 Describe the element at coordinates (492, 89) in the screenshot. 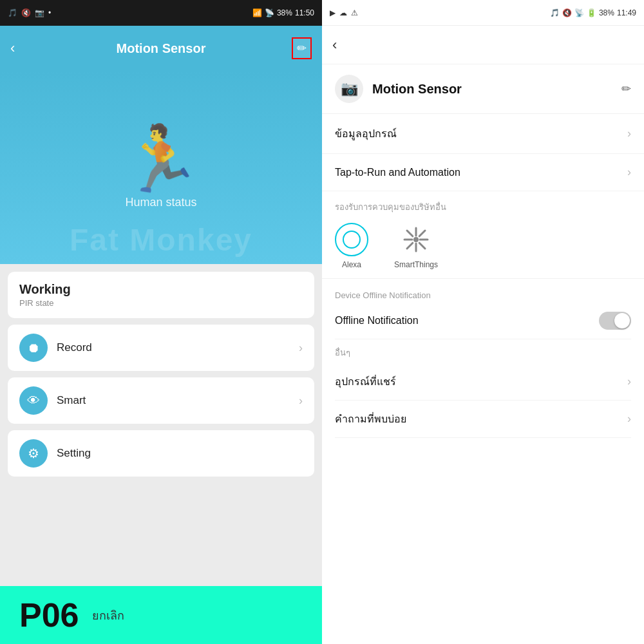

I see `device-title: Motion Sensor` at that location.